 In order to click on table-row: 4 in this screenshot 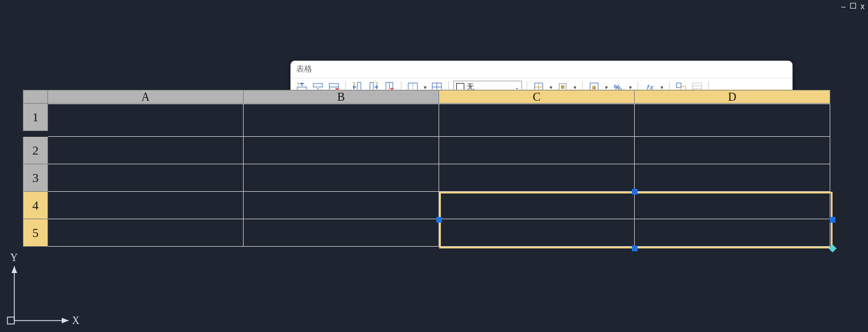, I will do `click(427, 205)`.